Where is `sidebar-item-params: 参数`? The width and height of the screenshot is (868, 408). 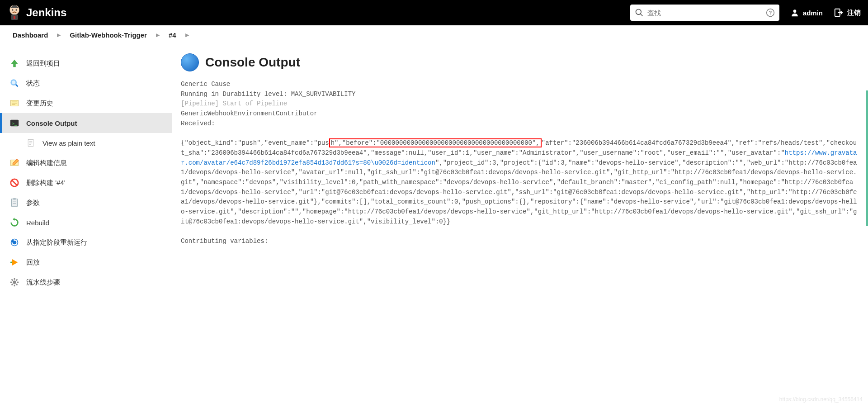
sidebar-item-params: 参数 is located at coordinates (86, 203).